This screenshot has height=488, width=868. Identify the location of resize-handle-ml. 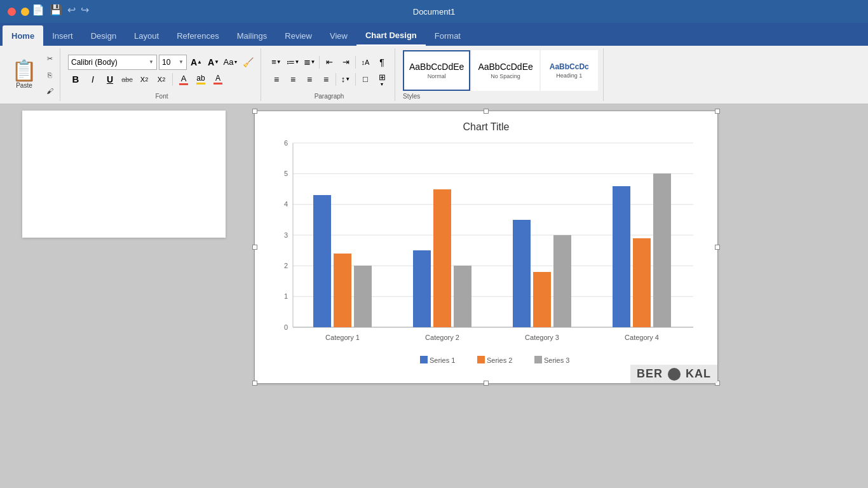
(255, 247).